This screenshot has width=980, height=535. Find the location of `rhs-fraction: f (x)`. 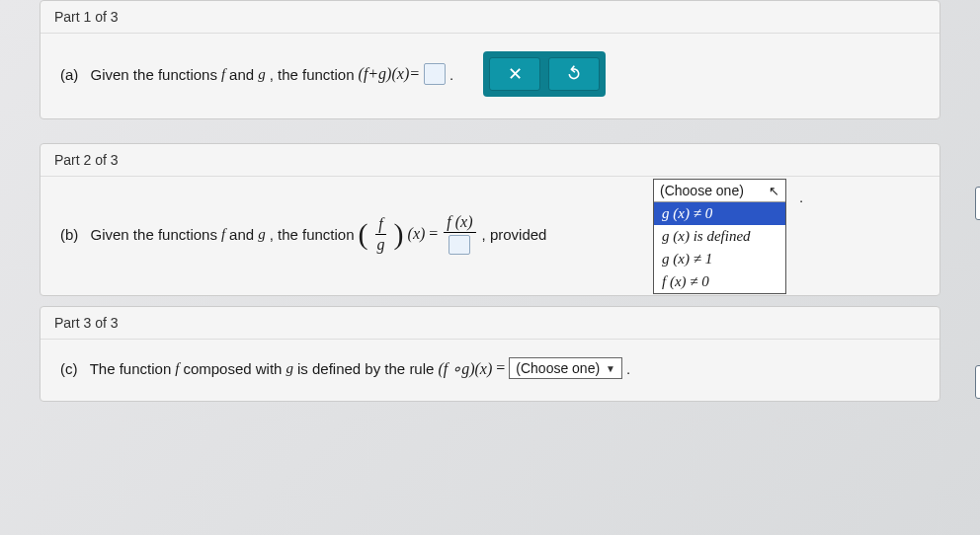

rhs-fraction: f (x) is located at coordinates (459, 235).